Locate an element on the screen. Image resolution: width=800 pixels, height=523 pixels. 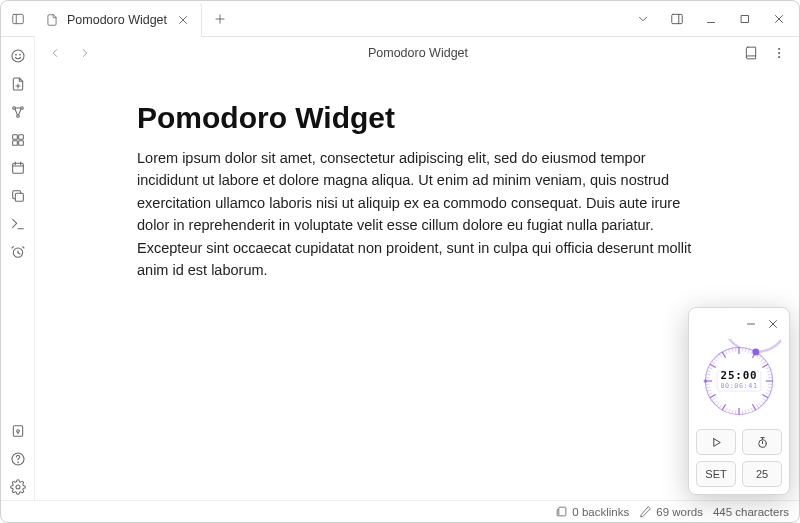
left-panel-toggle-icon is located at coordinates (18, 19).